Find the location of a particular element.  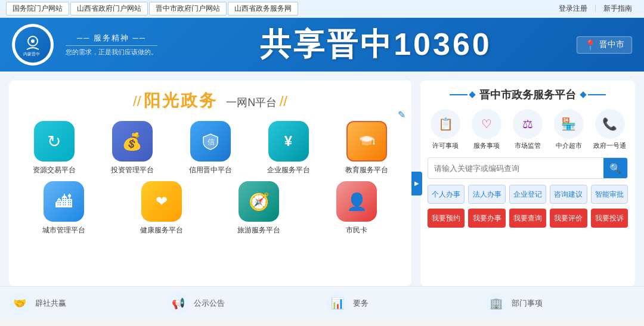

platform-item-resource: ↻ 资源交易平台 is located at coordinates (54, 148).